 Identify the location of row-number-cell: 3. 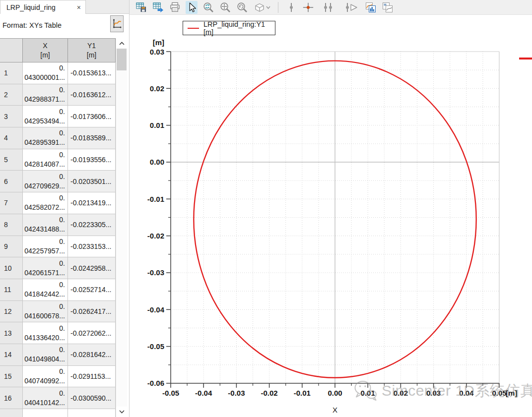
(11, 117).